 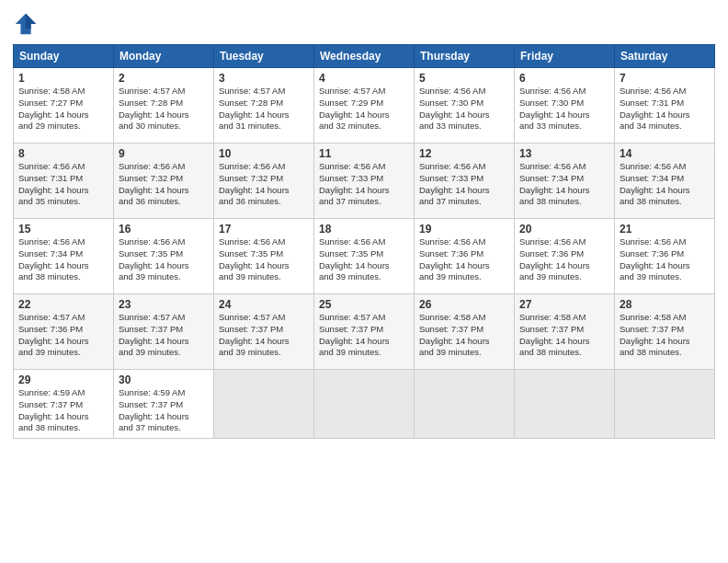 I want to click on calendar-cell: 29Sunrise: 4:59 AM Sunset: 7:37 PM Dayli…, so click(x=64, y=405).